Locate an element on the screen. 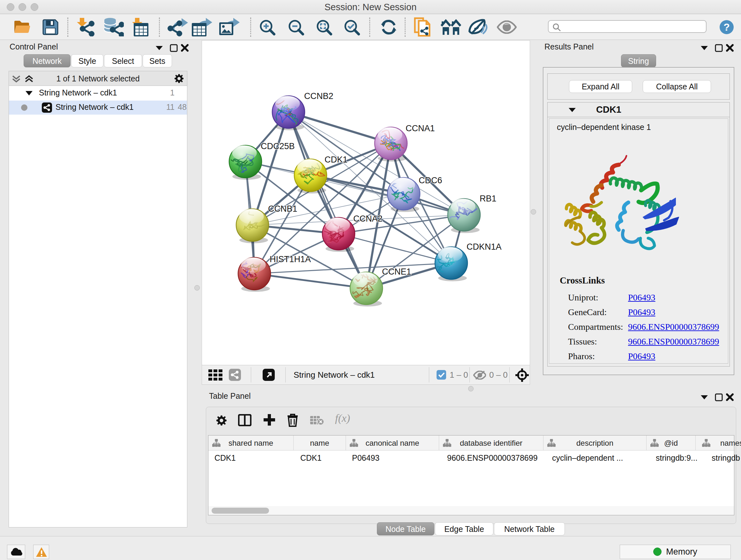 The width and height of the screenshot is (741, 560). svg-text: CDC6 is located at coordinates (430, 180).